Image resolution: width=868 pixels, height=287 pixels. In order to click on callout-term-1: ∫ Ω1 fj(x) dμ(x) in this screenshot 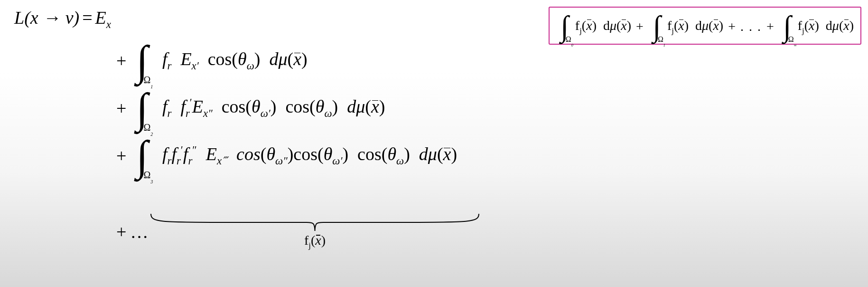, I will do `click(686, 27)`.